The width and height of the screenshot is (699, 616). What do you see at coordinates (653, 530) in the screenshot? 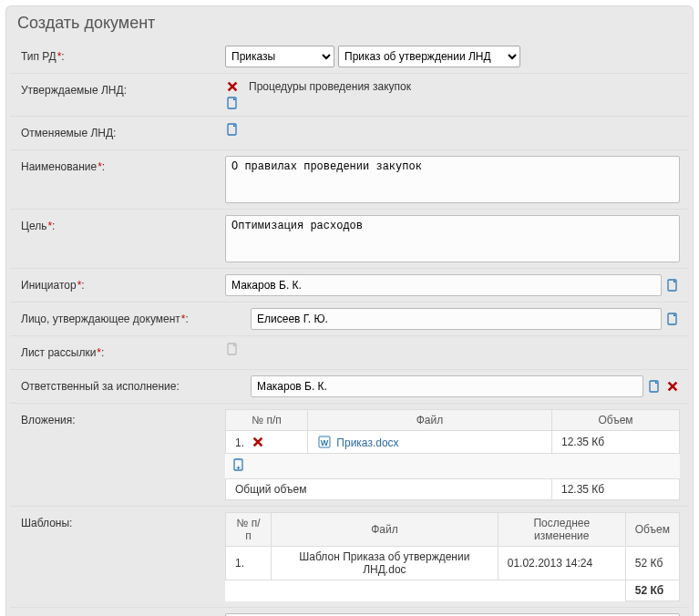
I see `templates-th-size: Объем` at bounding box center [653, 530].